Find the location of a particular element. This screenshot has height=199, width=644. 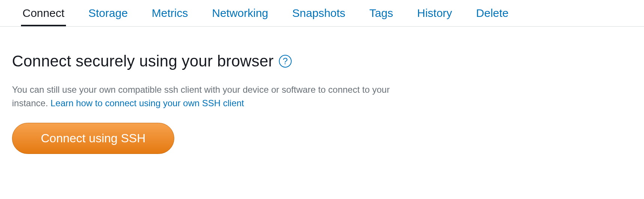

description-text: You can still use your own compatible ss… is located at coordinates (209, 96).